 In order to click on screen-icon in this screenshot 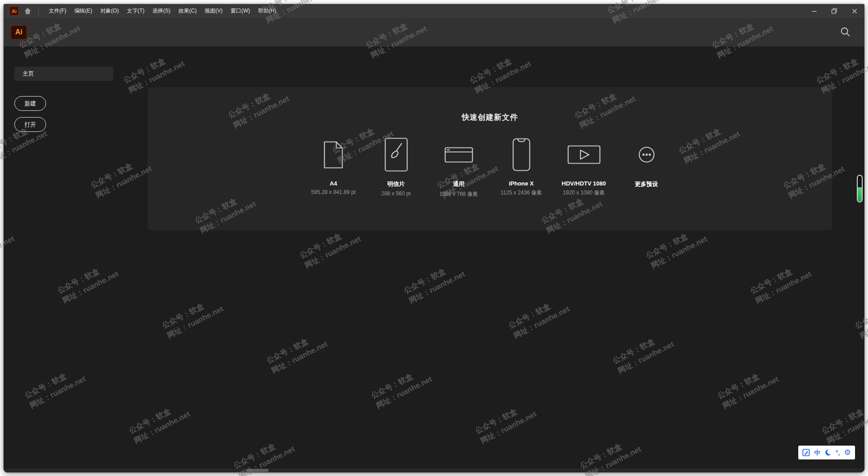, I will do `click(459, 155)`.